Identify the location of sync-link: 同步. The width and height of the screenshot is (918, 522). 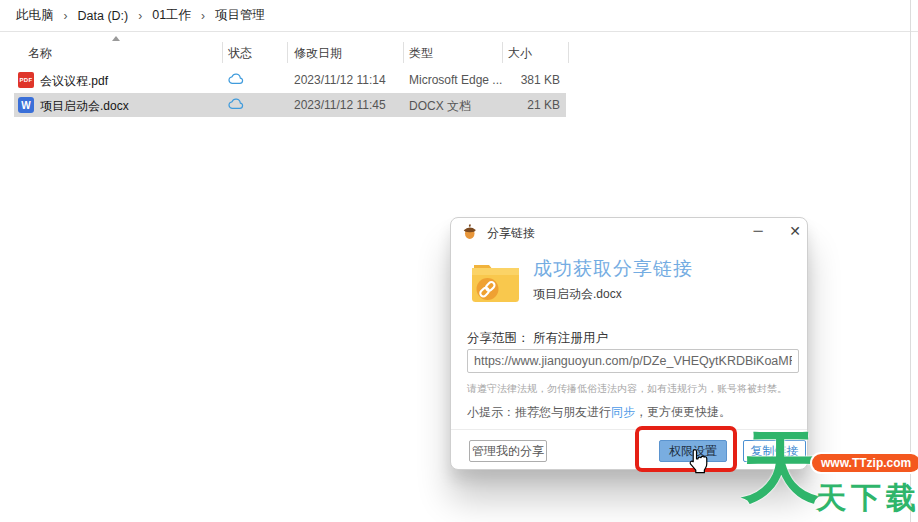
(623, 412).